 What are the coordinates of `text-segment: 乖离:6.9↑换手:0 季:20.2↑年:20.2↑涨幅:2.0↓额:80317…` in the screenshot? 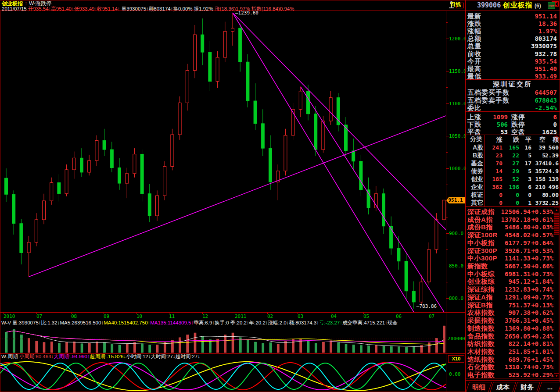 It's located at (256, 323).